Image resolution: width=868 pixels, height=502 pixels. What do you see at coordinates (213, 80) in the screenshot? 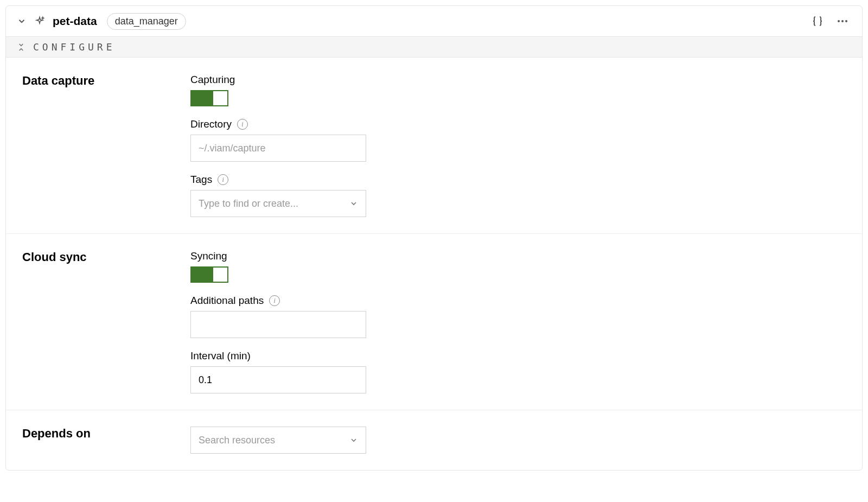
I see `capturing-label: Capturing` at bounding box center [213, 80].